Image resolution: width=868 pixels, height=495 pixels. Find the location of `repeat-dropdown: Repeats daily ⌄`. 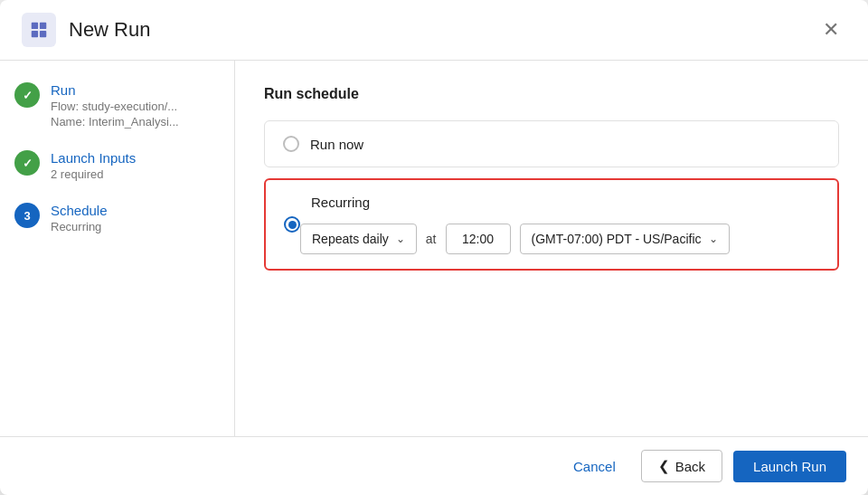

repeat-dropdown: Repeats daily ⌄ is located at coordinates (358, 239).